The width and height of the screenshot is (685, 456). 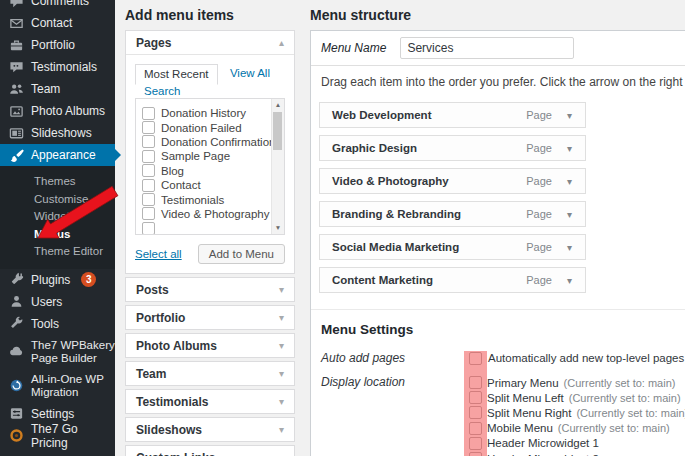 I want to click on select-all-link: Select all, so click(x=158, y=254).